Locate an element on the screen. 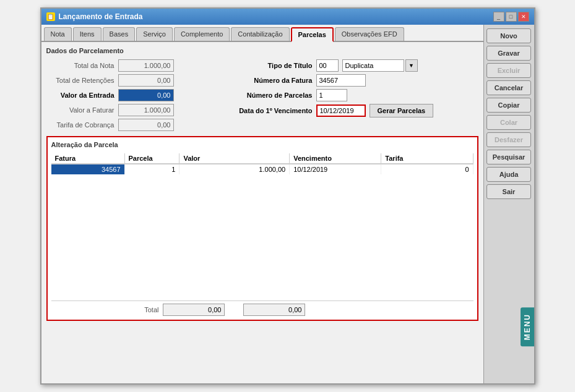 Image resolution: width=575 pixels, height=392 pixels. excluir-button: Excluir is located at coordinates (509, 70).